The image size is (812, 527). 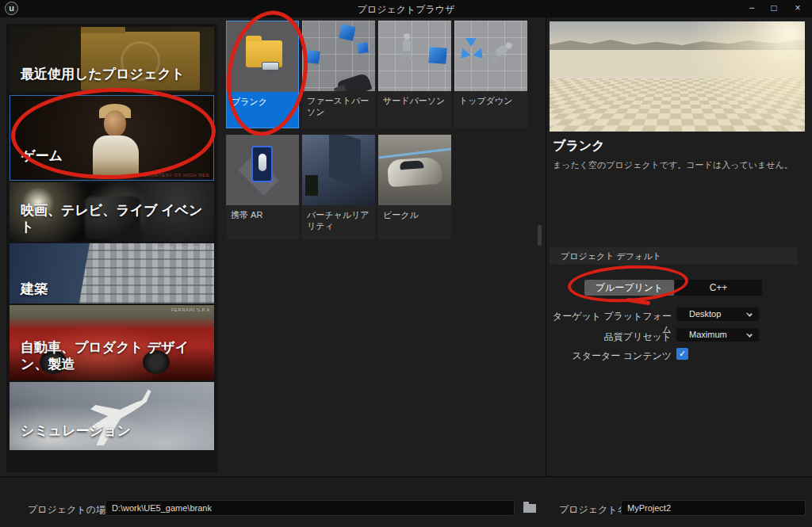 I want to click on footer-bar: プロジェクトの場所 プロジェクト名, so click(x=406, y=502).